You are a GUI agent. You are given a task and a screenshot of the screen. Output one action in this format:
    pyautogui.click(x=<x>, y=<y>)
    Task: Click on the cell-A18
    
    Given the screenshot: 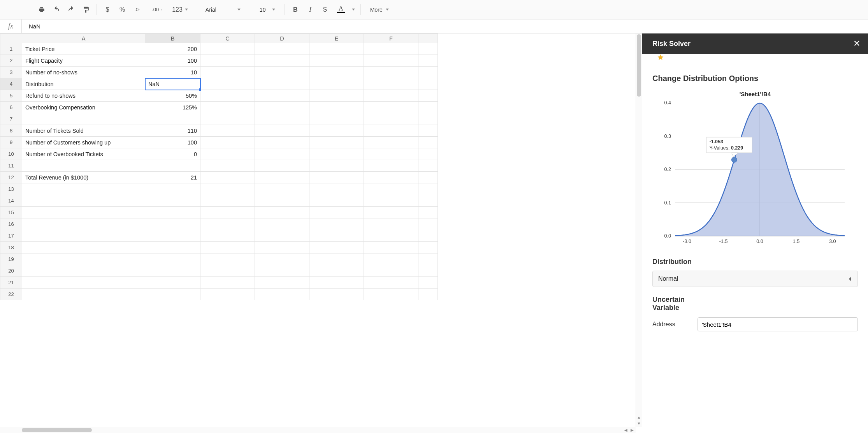 What is the action you would take?
    pyautogui.click(x=84, y=248)
    